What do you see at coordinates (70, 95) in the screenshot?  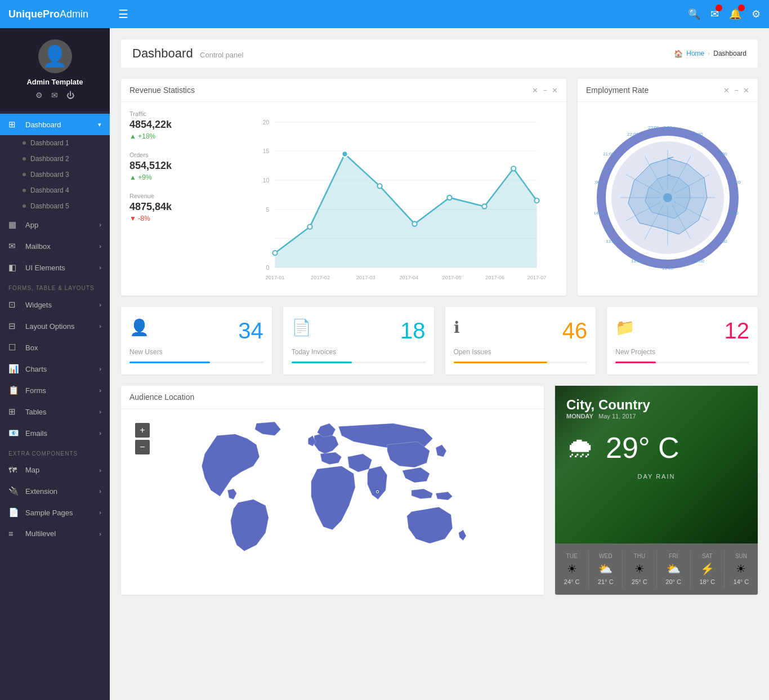 I see `profile-power-icon: ⏻` at bounding box center [70, 95].